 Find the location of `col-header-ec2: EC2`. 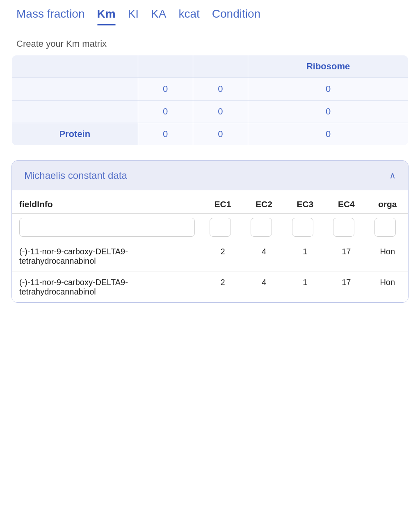

col-header-ec2: EC2 is located at coordinates (264, 202).